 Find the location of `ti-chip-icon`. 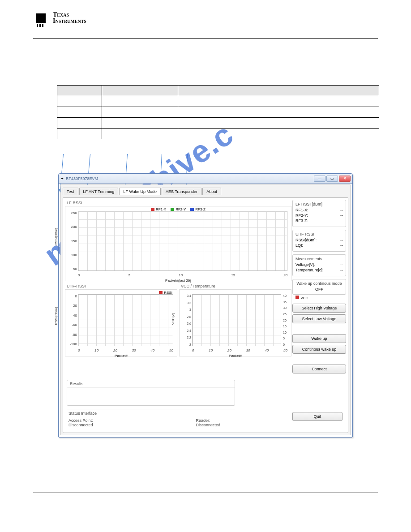

ti-chip-icon is located at coordinates (41, 18).